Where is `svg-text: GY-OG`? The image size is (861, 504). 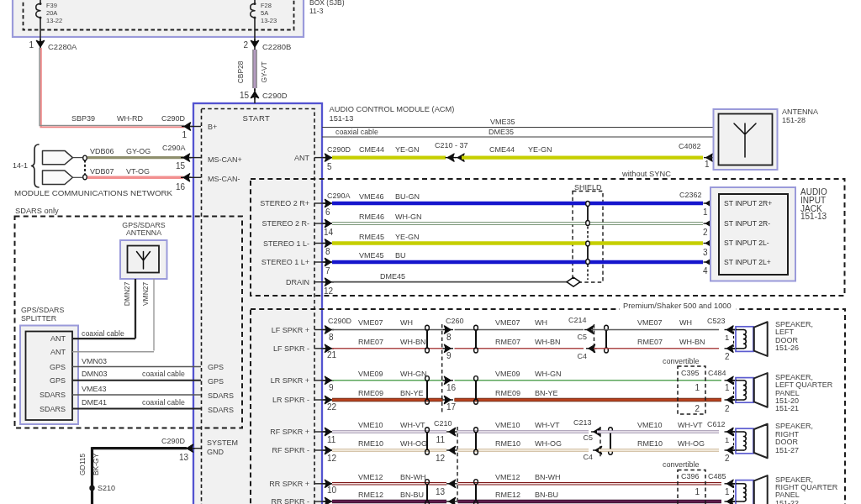 svg-text: GY-OG is located at coordinates (138, 151).